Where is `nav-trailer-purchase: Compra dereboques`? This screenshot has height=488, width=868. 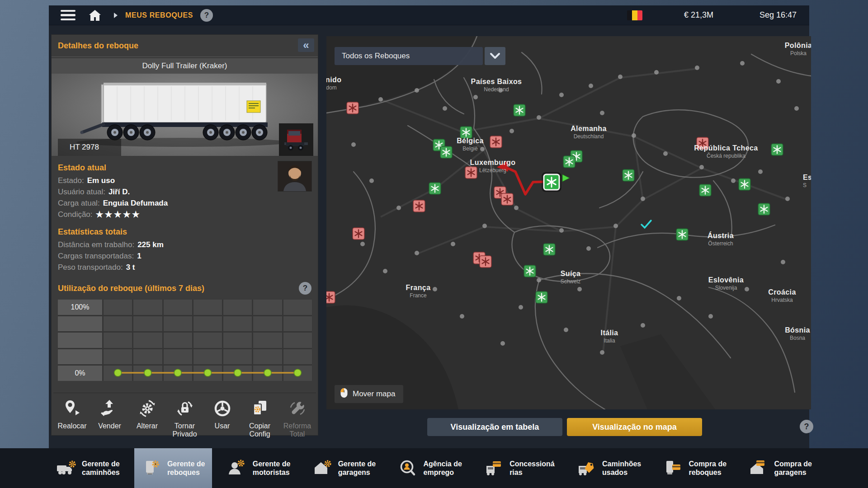 nav-trailer-purchase: Compra dereboques is located at coordinates (695, 468).